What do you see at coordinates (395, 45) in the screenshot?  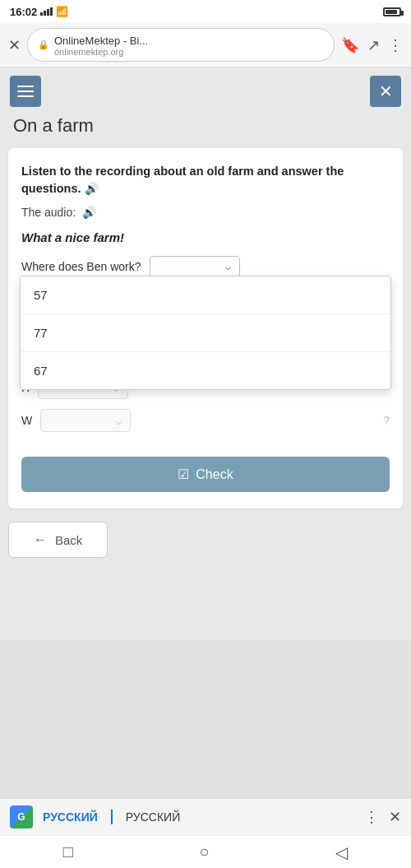 I see `menu-dots-icon: ⋮` at bounding box center [395, 45].